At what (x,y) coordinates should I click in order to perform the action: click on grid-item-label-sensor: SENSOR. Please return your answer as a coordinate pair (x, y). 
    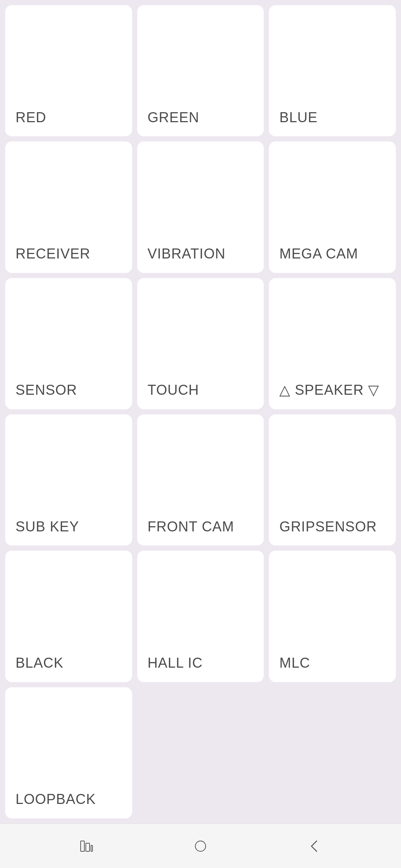
    Looking at the image, I should click on (46, 390).